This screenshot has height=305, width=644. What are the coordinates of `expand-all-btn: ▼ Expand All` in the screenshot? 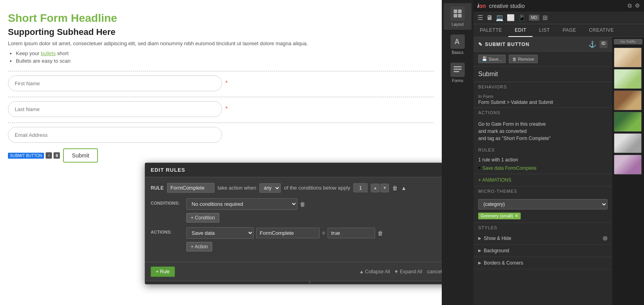 It's located at (408, 272).